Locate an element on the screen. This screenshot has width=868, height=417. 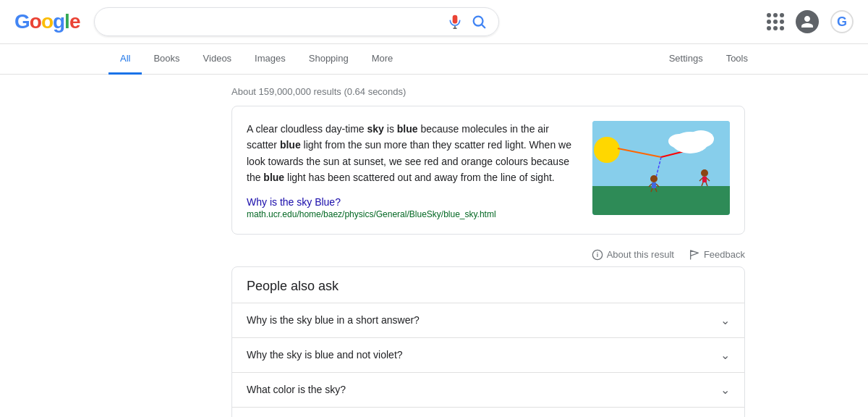
tab-books: Books is located at coordinates (166, 59).